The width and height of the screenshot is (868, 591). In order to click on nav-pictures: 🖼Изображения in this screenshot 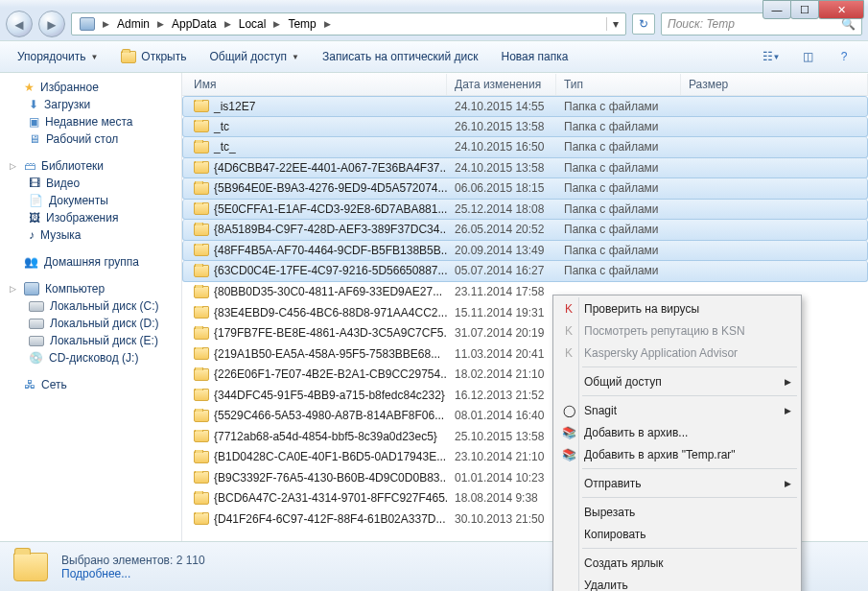, I will do `click(90, 218)`.